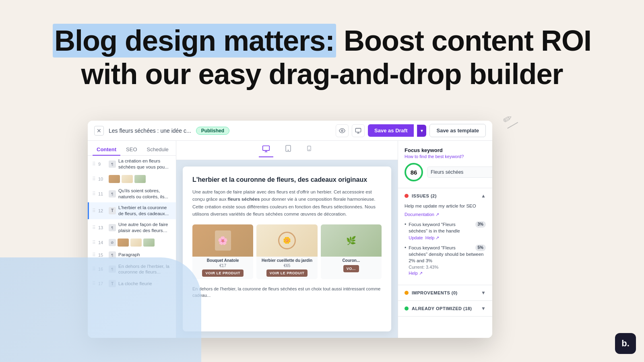 The height and width of the screenshot is (362, 644). I want to click on published-badge: Published, so click(213, 131).